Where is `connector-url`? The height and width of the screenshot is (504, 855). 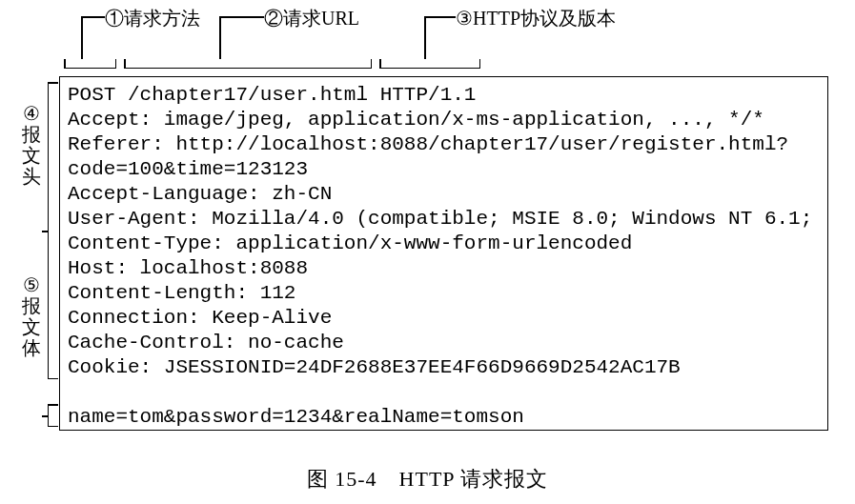 connector-url is located at coordinates (242, 17).